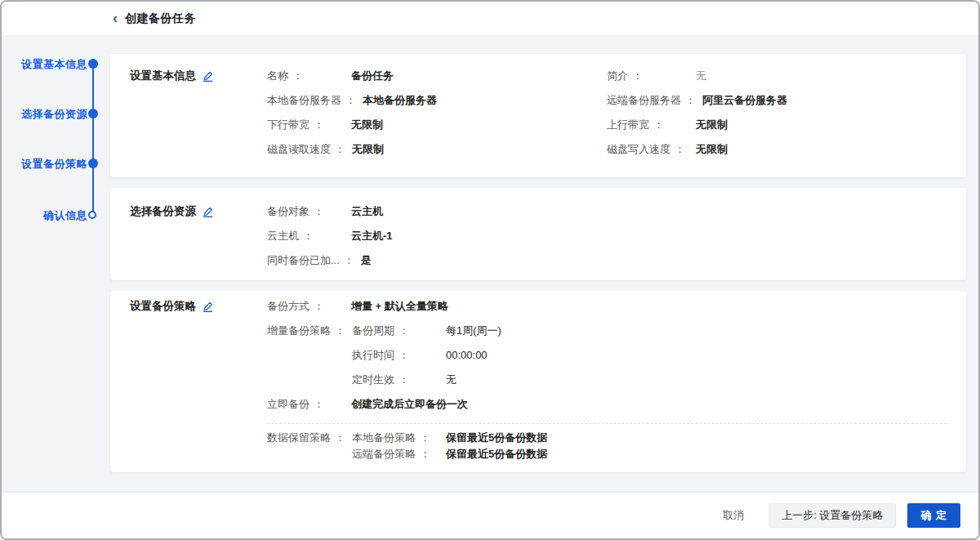  What do you see at coordinates (437, 125) in the screenshot?
I see `field-row: 下行带宽： 无限制` at bounding box center [437, 125].